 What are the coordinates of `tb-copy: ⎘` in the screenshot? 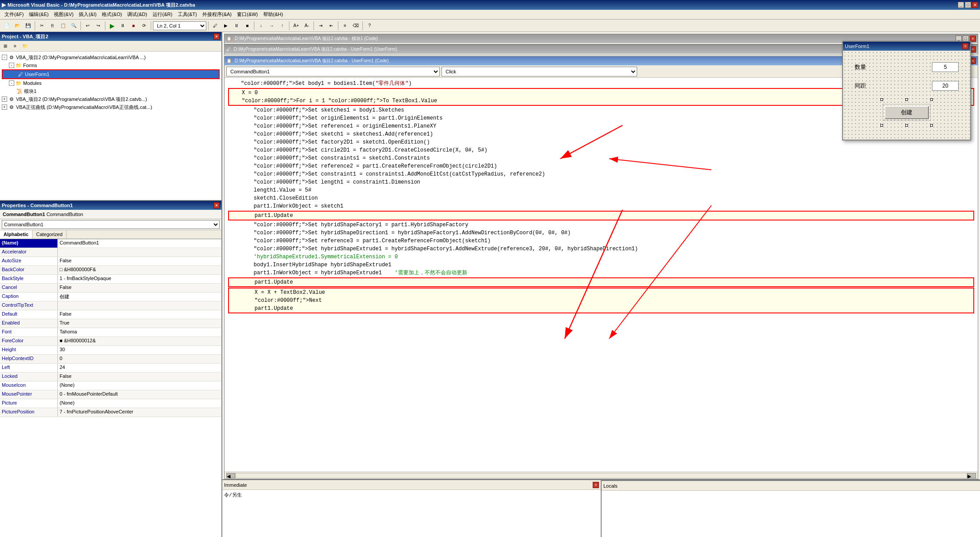 It's located at (52, 26).